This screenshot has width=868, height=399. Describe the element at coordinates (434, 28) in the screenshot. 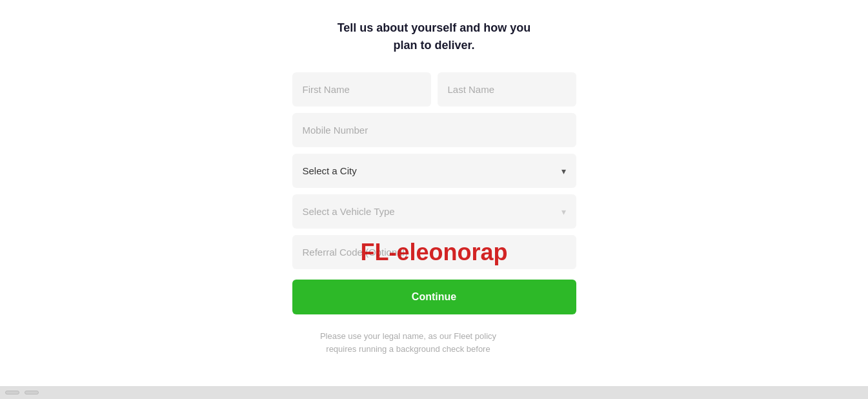

I see `heading-line1: Tell us about yourself and how you` at that location.